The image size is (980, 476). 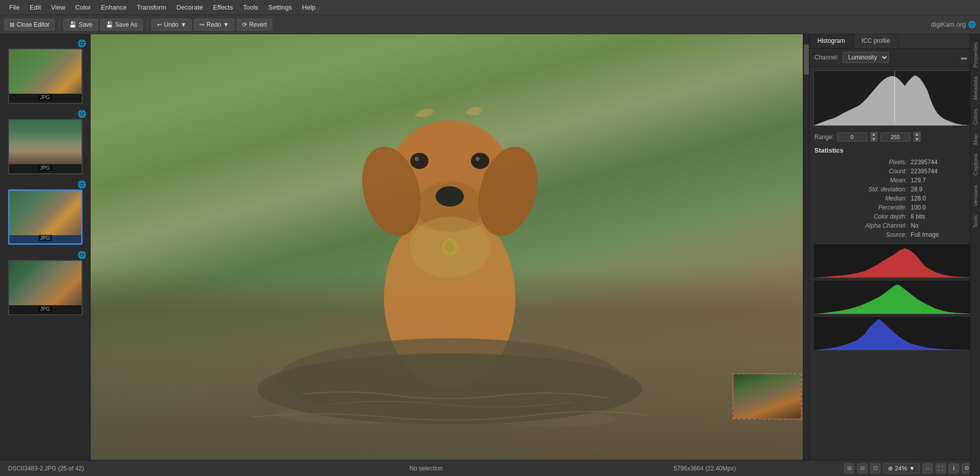 What do you see at coordinates (280, 7) in the screenshot?
I see `menu-settings: Settings` at bounding box center [280, 7].